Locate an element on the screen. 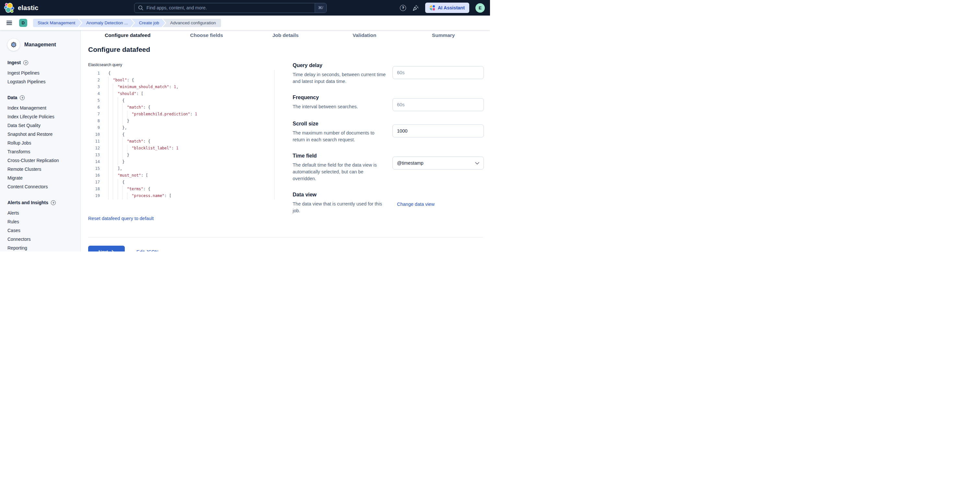  code-line: 8} is located at coordinates (181, 121).